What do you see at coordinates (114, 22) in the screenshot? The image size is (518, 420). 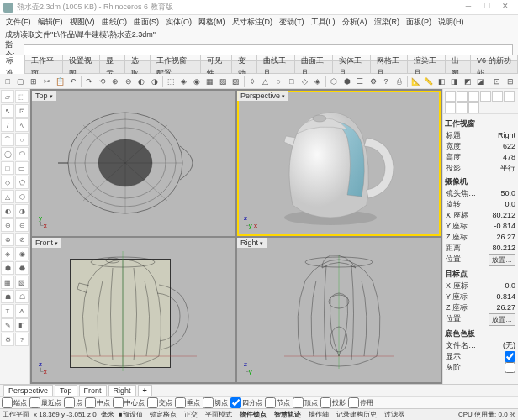 I see `menu-3: 曲线(C)` at bounding box center [114, 22].